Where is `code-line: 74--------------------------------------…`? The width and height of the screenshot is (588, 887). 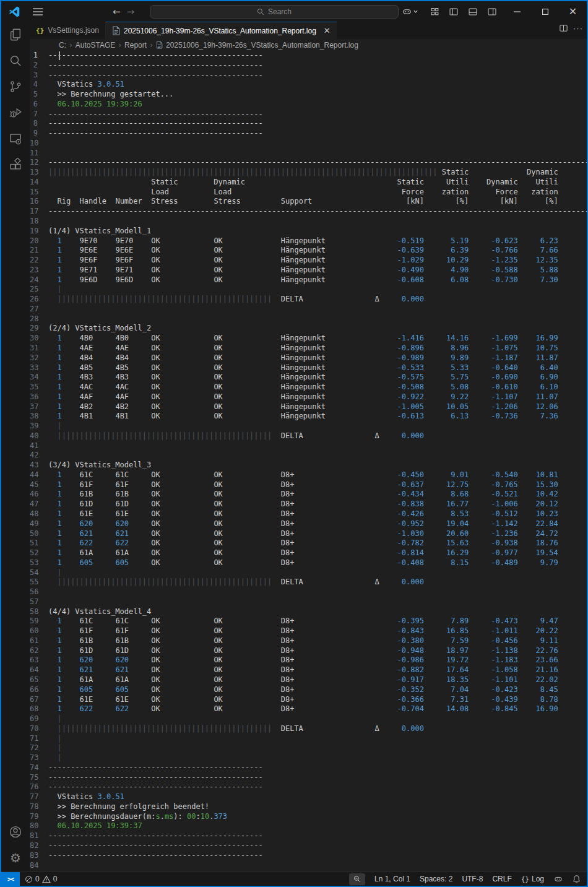 code-line: 74--------------------------------------… is located at coordinates (308, 768).